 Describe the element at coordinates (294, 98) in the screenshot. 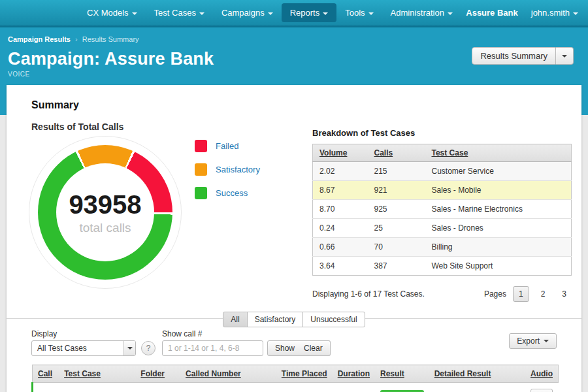

I see `summary-heading: Summary` at that location.